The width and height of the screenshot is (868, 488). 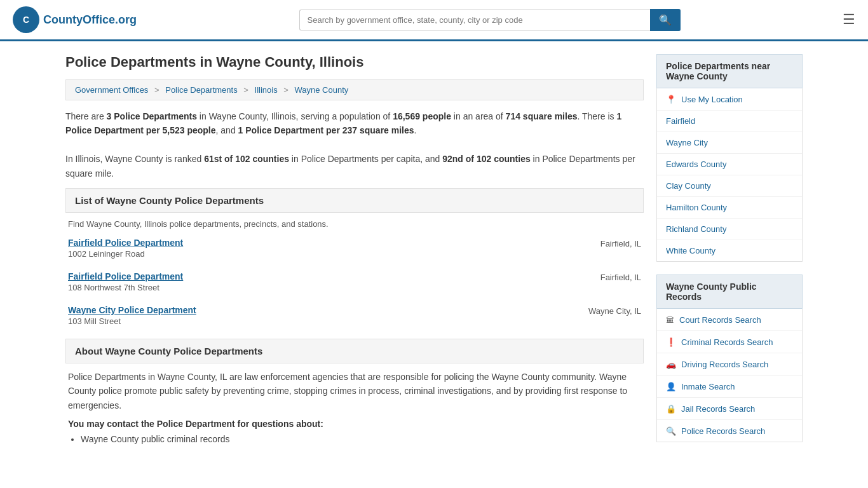 What do you see at coordinates (729, 250) in the screenshot?
I see `sidebar-link-white-county: White County` at bounding box center [729, 250].